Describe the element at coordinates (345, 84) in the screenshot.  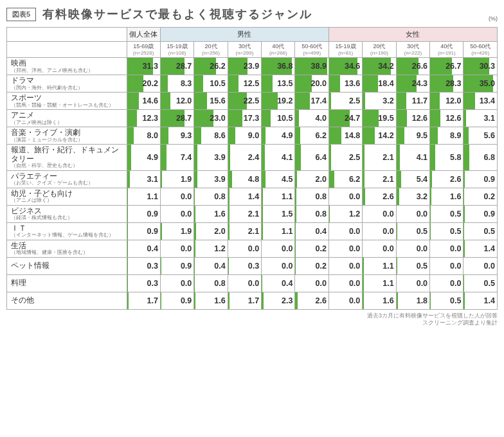
I see `value-cell: 13.6` at that location.